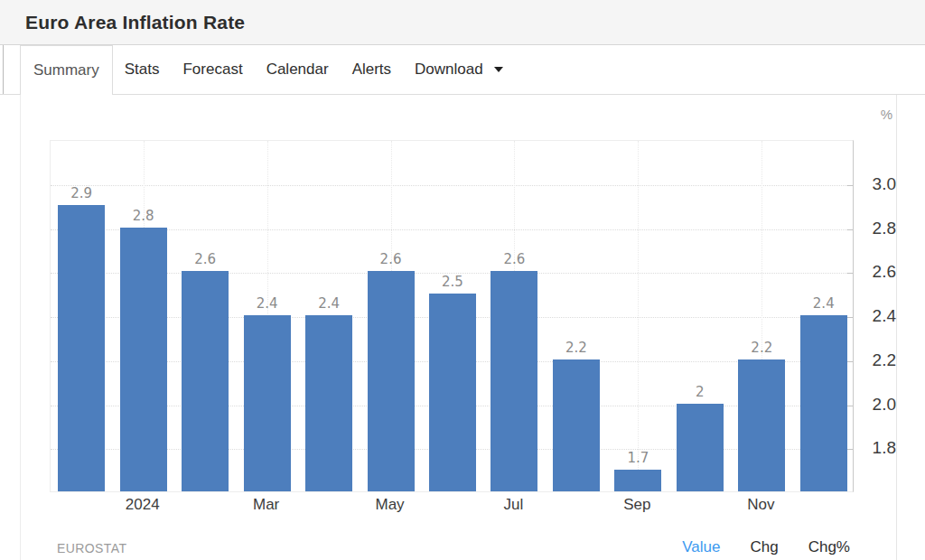 The image size is (925, 560). Describe the element at coordinates (212, 70) in the screenshot. I see `tab-forecast: Forecast` at that location.